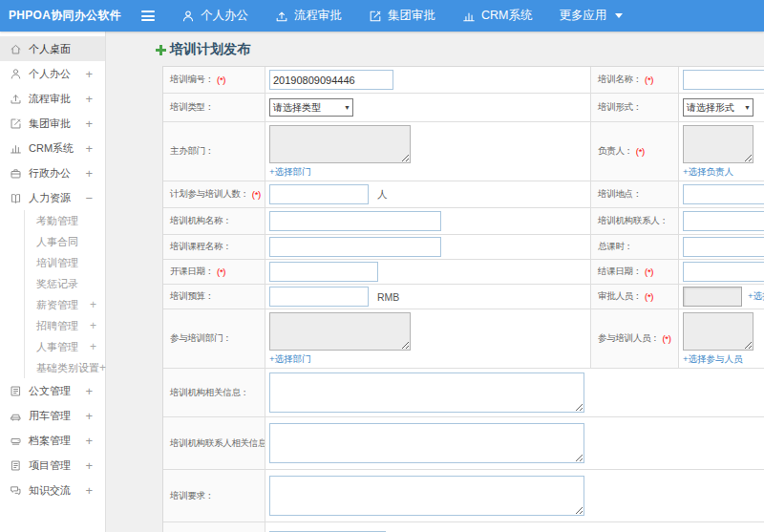 This screenshot has height=532, width=764. What do you see at coordinates (402, 15) in the screenshot?
I see `topnav-item-group-approval: 集团审批` at bounding box center [402, 15].